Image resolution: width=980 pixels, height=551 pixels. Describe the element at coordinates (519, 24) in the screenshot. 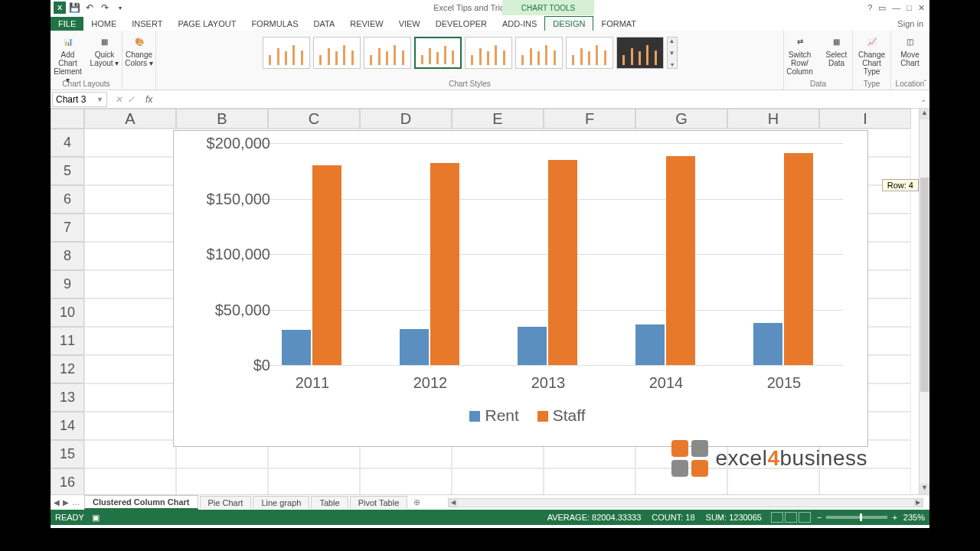

I see `tab-addins: ADD-INS` at that location.